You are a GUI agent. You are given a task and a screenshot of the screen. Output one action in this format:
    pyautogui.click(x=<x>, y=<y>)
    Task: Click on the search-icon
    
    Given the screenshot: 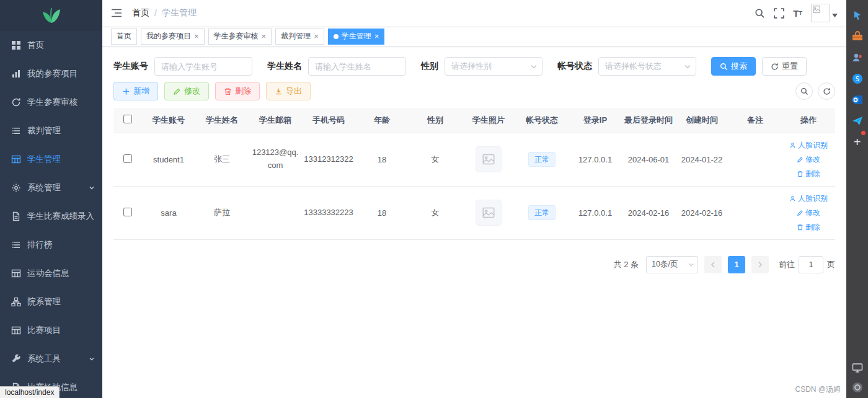 What is the action you would take?
    pyautogui.click(x=760, y=14)
    